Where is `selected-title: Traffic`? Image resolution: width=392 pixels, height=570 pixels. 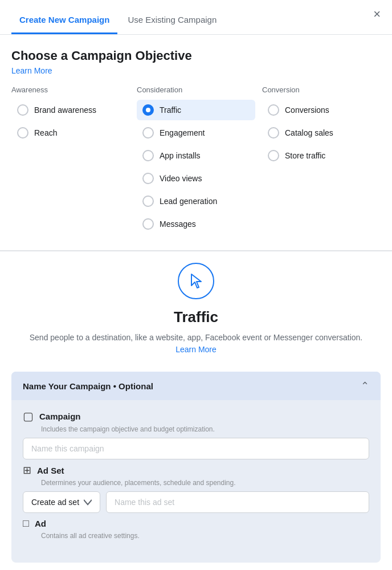 selected-title: Traffic is located at coordinates (196, 317).